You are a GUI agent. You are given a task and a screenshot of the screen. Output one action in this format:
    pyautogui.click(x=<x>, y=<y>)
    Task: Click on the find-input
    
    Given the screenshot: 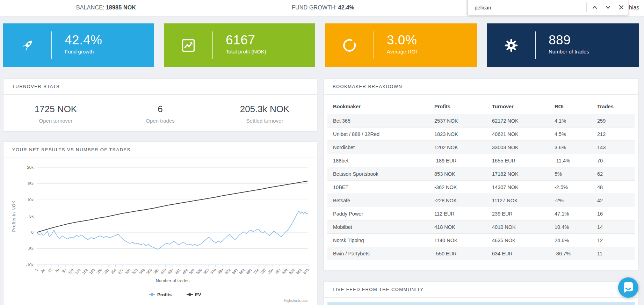 What is the action you would take?
    pyautogui.click(x=527, y=8)
    